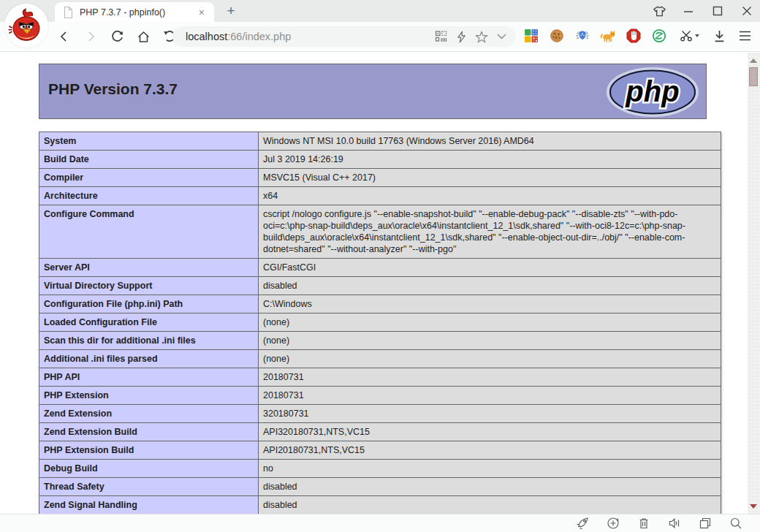 Image resolution: width=760 pixels, height=532 pixels. I want to click on tab-title: PHP 7.3.7 - phpinfo(), so click(138, 12).